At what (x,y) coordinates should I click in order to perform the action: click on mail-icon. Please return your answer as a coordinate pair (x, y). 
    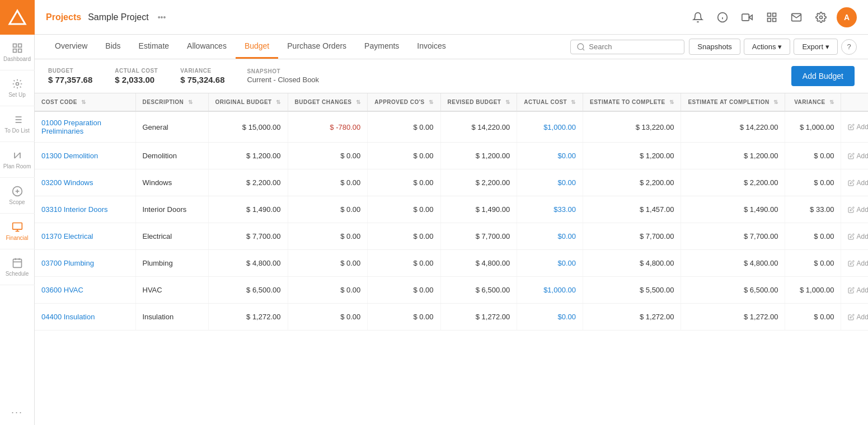
    Looking at the image, I should click on (796, 17).